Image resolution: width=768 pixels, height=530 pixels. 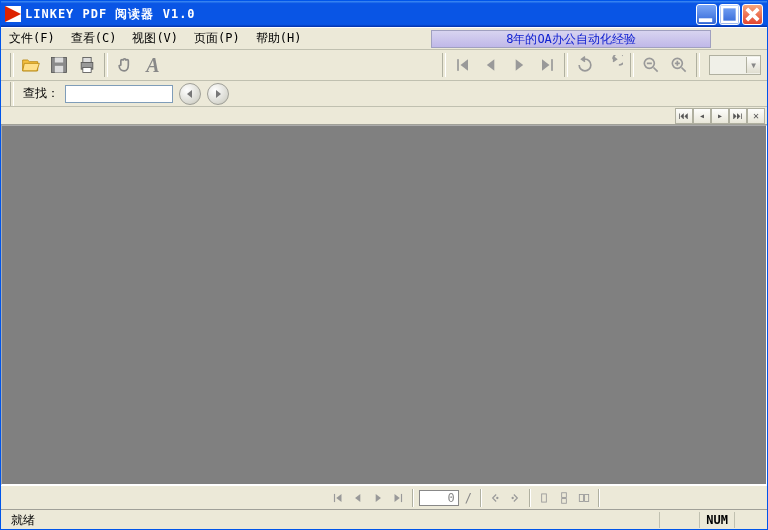 What do you see at coordinates (684, 116) in the screenshot?
I see `tab-first-button: ⏮` at bounding box center [684, 116].